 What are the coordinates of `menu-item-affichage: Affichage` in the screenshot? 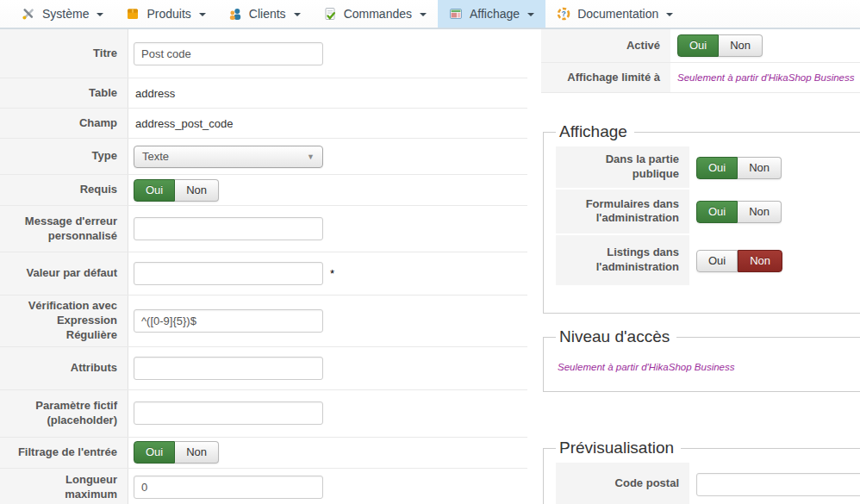 It's located at (491, 14).